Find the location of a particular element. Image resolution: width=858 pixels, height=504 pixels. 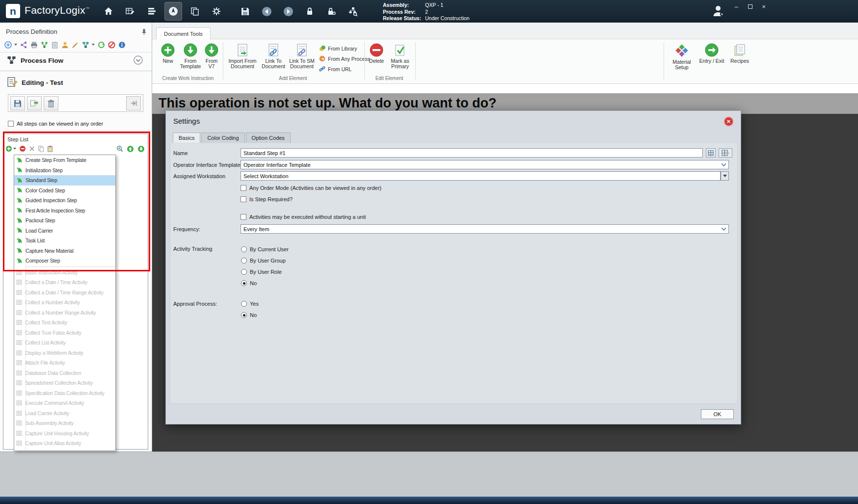

refresh-icon is located at coordinates (101, 45).